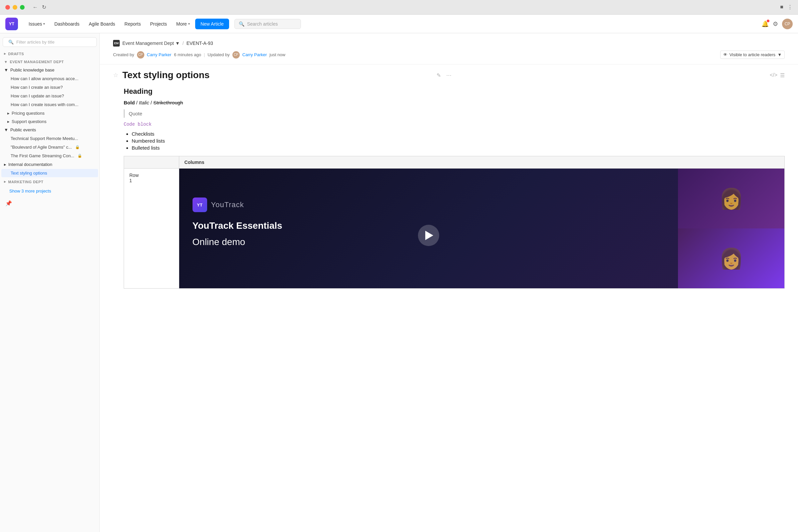  I want to click on issues-chevron-icon: ▾, so click(44, 24).